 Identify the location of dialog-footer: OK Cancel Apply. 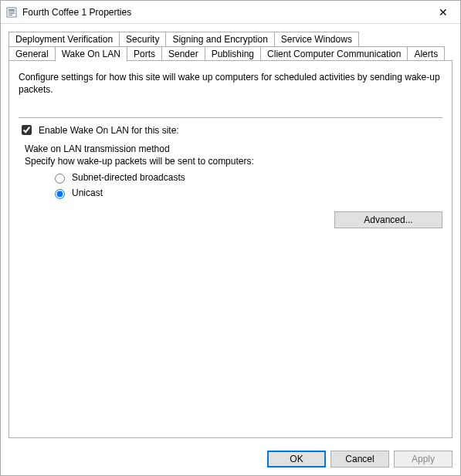
(230, 460).